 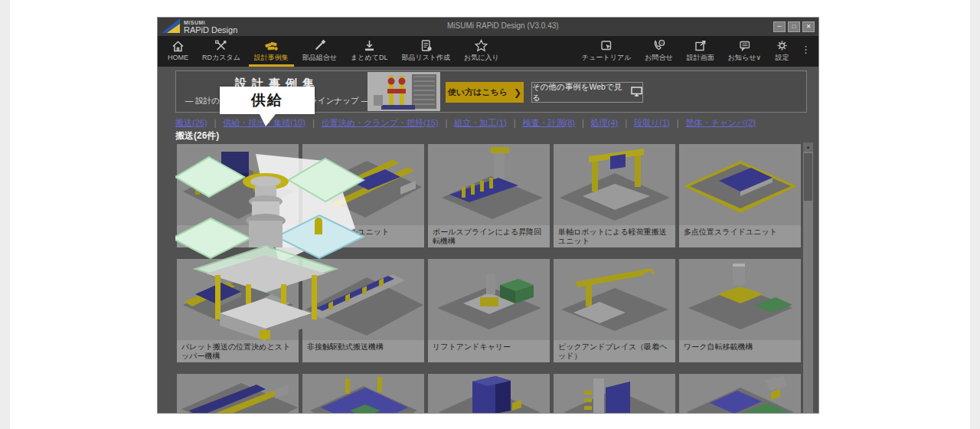 I want to click on nav-settings: 設定, so click(x=782, y=51).